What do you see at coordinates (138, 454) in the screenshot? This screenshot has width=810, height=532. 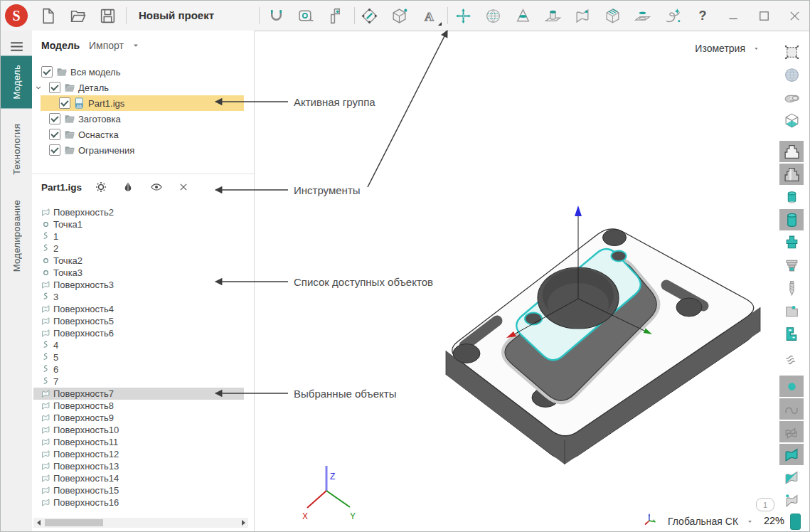 I see `list-item: Поверхность12` at bounding box center [138, 454].